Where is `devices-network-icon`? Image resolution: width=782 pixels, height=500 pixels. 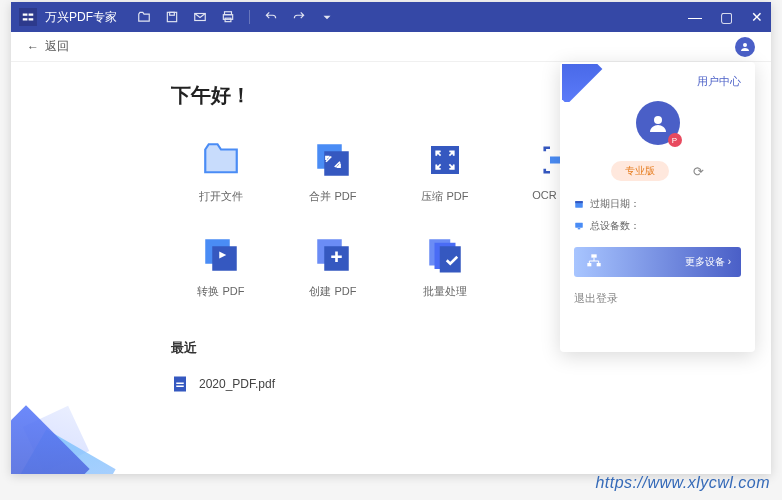 devices-network-icon is located at coordinates (594, 262).